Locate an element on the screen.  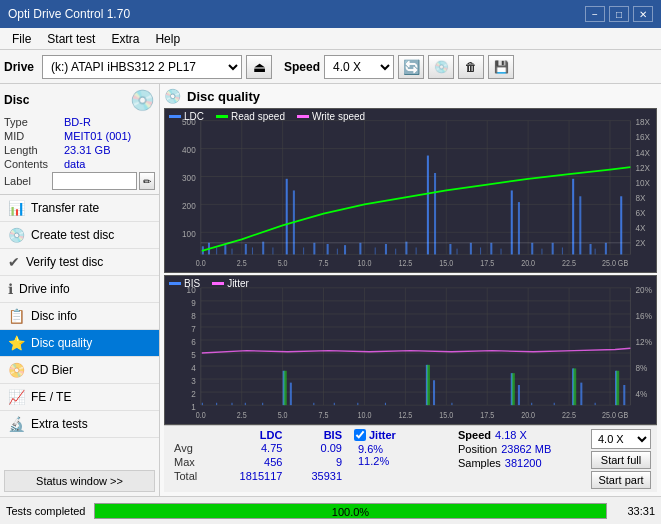
svg-text: 4 is located at coordinates (194, 368).